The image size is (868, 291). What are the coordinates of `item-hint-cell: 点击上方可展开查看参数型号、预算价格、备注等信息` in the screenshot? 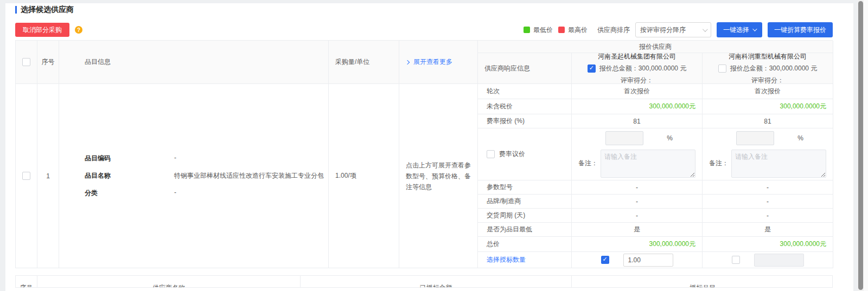 It's located at (438, 176).